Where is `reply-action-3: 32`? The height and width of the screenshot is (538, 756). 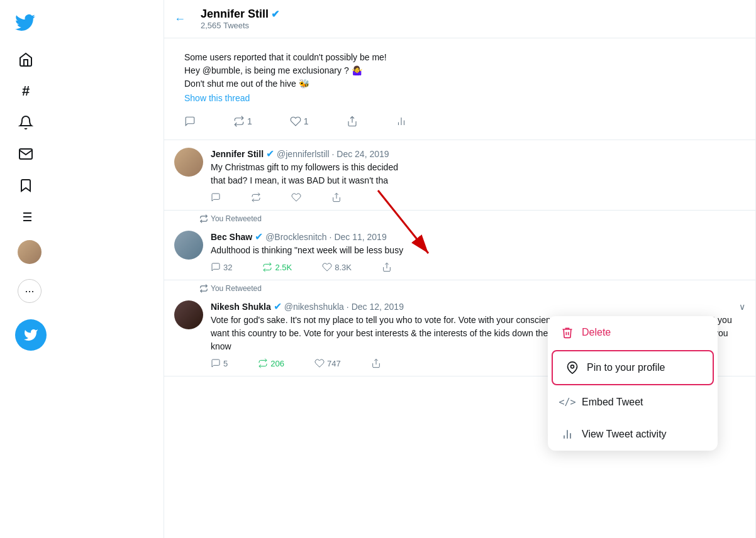 reply-action-3: 32 is located at coordinates (221, 267).